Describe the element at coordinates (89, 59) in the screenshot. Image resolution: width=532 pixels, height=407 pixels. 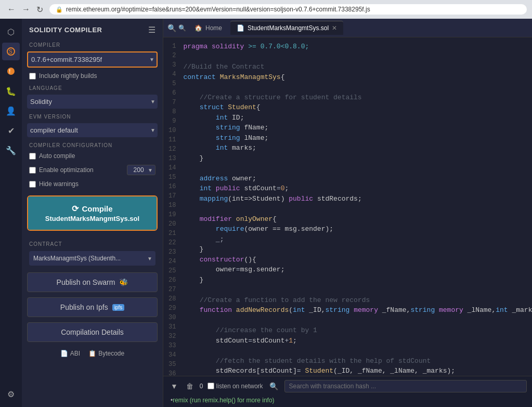
I see `compiler-version-select: 0.7.6+commit.7338295f` at that location.